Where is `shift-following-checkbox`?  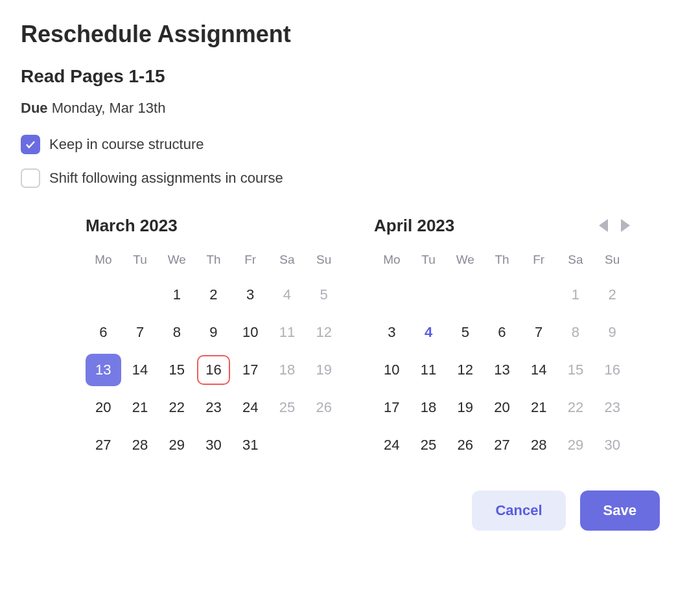
shift-following-checkbox is located at coordinates (30, 178).